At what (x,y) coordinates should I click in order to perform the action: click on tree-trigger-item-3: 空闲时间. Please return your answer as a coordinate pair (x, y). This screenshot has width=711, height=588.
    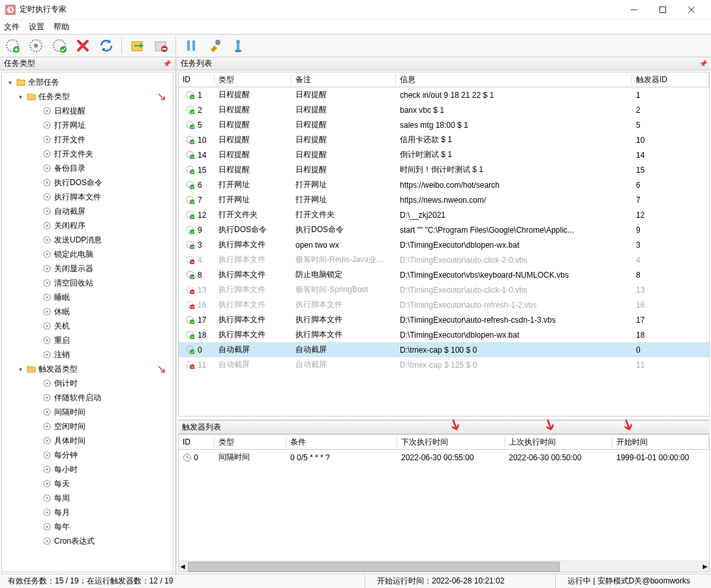
    Looking at the image, I should click on (87, 426).